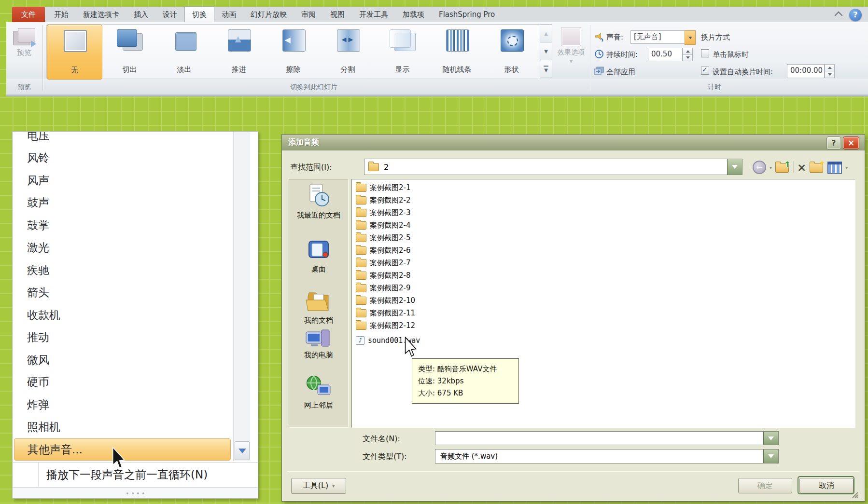 This screenshot has height=504, width=868. I want to click on gallery-scroll-down-icon: ▼, so click(546, 51).